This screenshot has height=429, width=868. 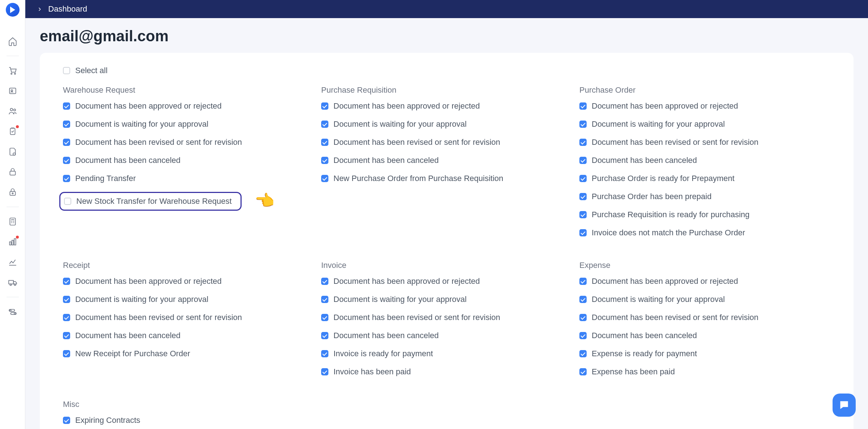 What do you see at coordinates (67, 71) in the screenshot?
I see `select-all-checkbox` at bounding box center [67, 71].